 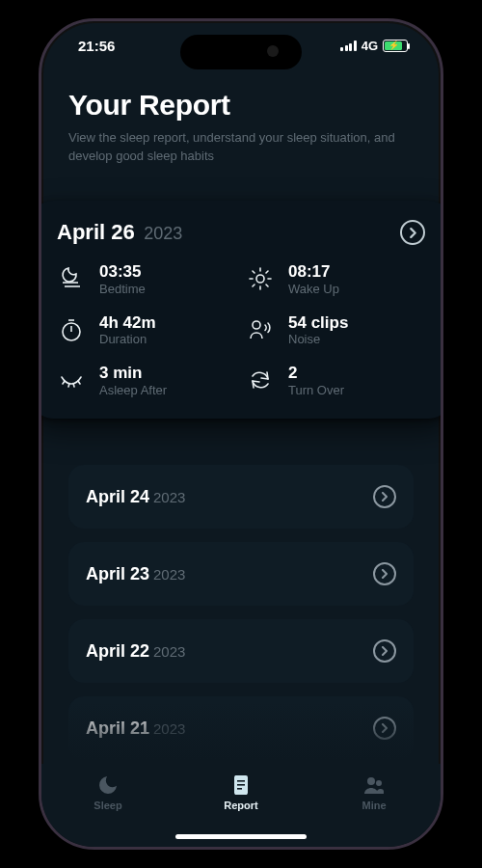 What do you see at coordinates (108, 793) in the screenshot?
I see `tab-sleep: Sleep` at bounding box center [108, 793].